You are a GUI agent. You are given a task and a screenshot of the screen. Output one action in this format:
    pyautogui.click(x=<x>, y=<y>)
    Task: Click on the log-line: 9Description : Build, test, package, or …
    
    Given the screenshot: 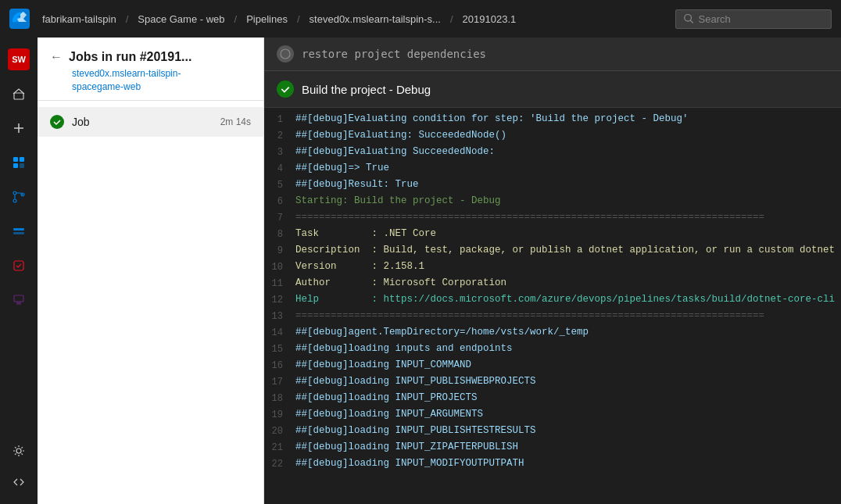 What is the action you would take?
    pyautogui.click(x=553, y=250)
    